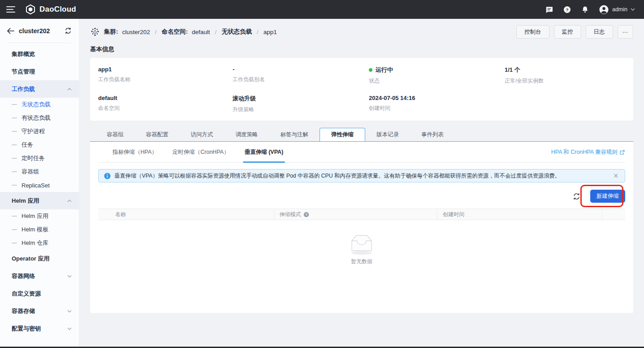 The image size is (644, 348). What do you see at coordinates (616, 176) in the screenshot?
I see `banner-close-icon: ✕` at bounding box center [616, 176].